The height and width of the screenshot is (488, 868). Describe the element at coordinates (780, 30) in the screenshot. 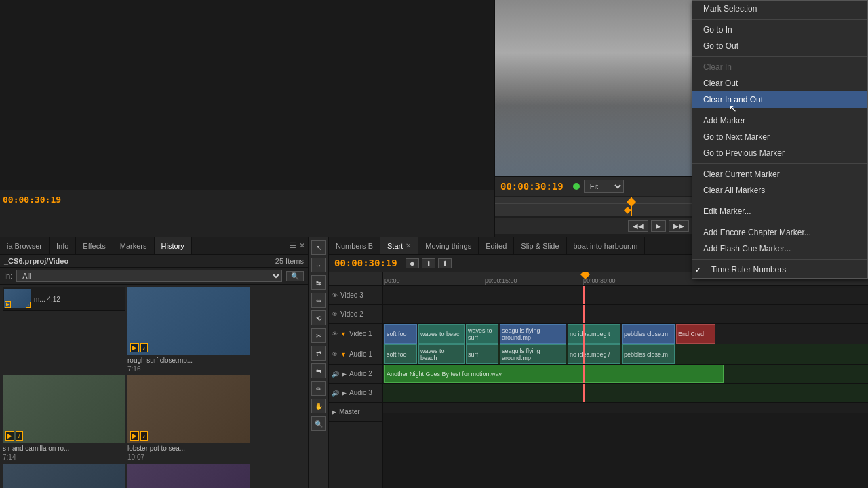

I see `menu-item-go-to-in: Go to In` at that location.